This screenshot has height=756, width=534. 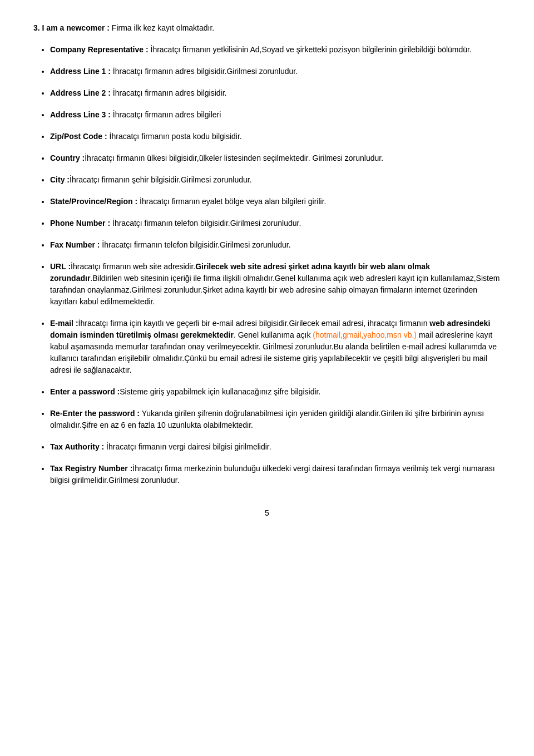 I want to click on list-item: URL :İhracatçı firmanın web site adresid…, so click(x=275, y=284).